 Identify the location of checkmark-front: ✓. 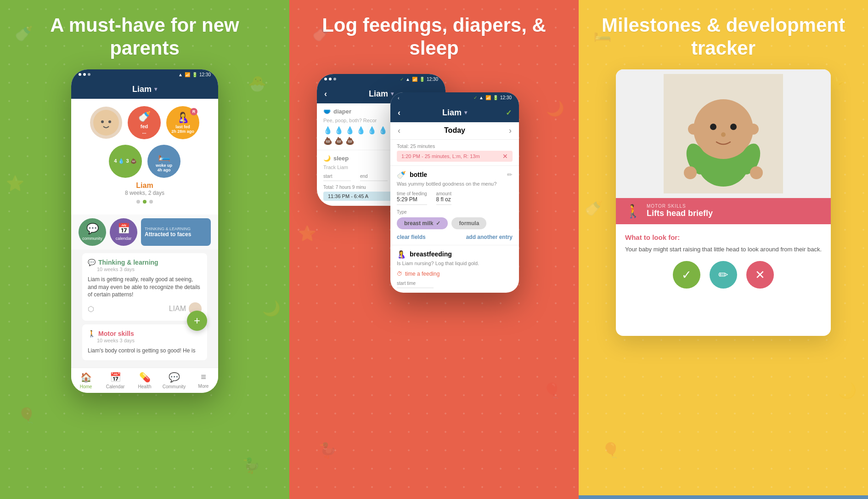
(475, 97).